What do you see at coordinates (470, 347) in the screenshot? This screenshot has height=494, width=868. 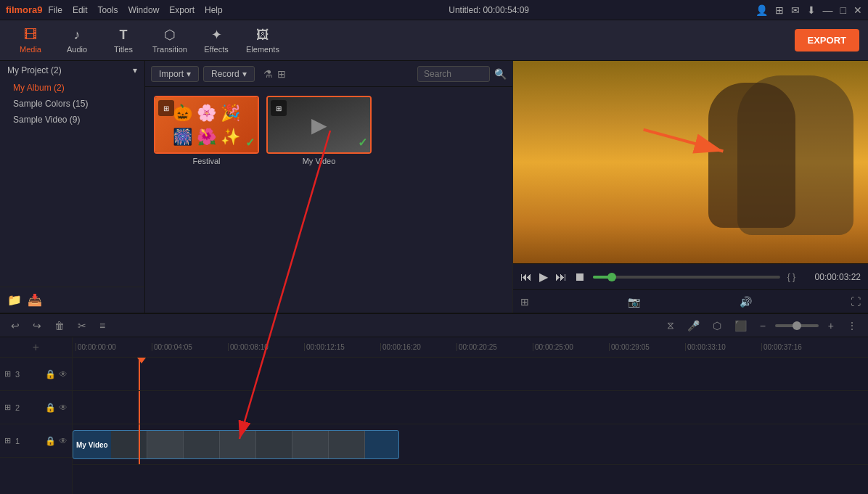 I see `timeline-ruler: 00:00:00:00 00:00:04:05 00:00:08:10 00:0…` at bounding box center [470, 347].